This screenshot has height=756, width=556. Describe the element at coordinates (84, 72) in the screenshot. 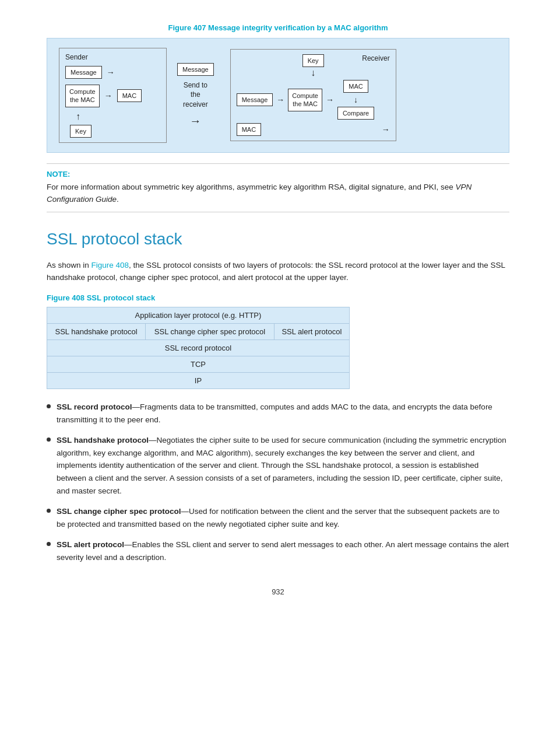

I see `sender-message-box: Message` at that location.